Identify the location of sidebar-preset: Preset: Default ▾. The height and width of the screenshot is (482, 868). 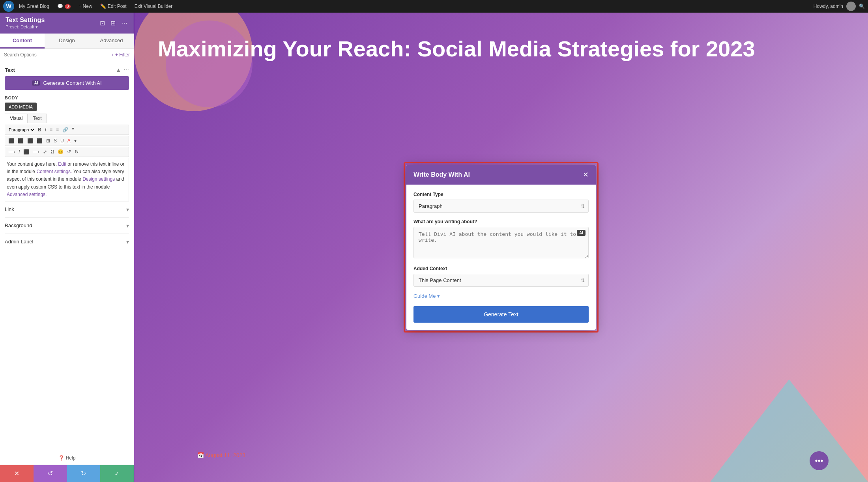
(25, 27).